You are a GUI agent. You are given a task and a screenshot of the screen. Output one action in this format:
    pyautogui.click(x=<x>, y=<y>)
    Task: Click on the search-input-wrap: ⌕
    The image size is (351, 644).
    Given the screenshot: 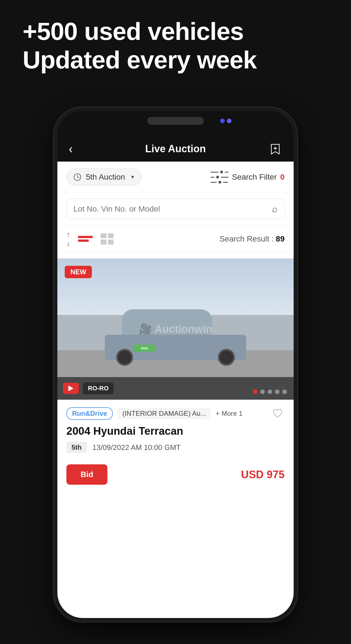 What is the action you would take?
    pyautogui.click(x=176, y=209)
    